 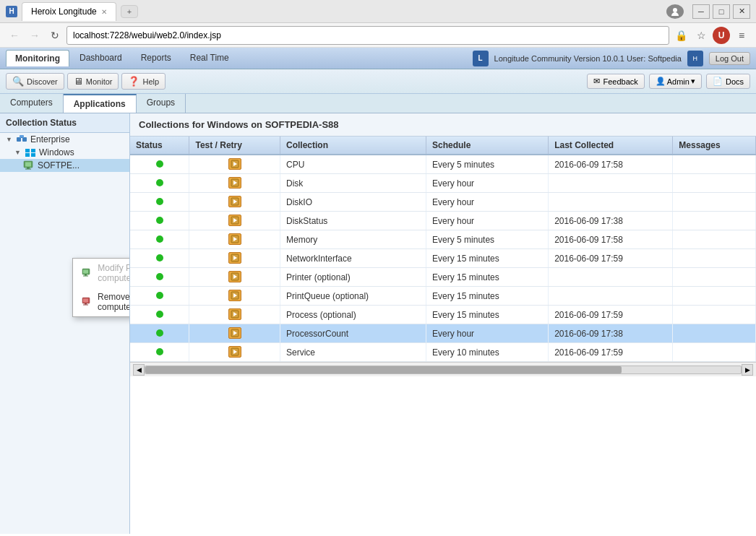 I want to click on tree-label-enterprise: Enterprise, so click(x=51, y=139).